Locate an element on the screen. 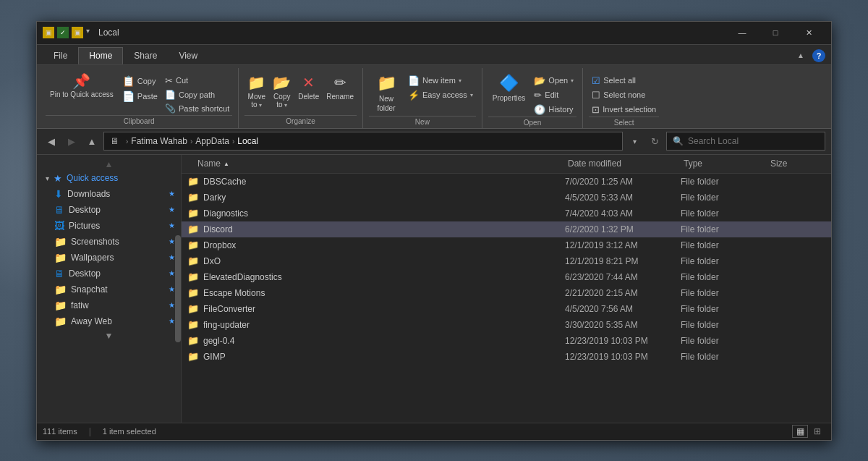 Image resolution: width=868 pixels, height=461 pixels. copy-button: 📋 Copy is located at coordinates (140, 81).